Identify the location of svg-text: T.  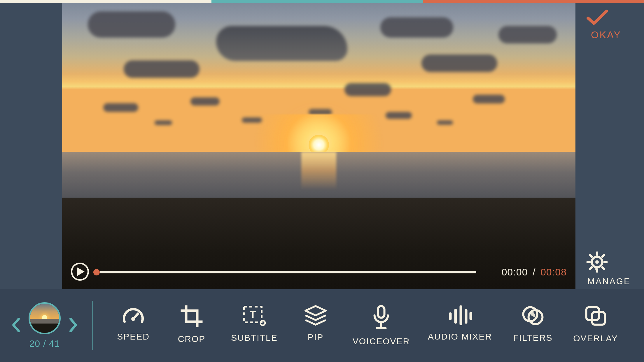
(253, 314).